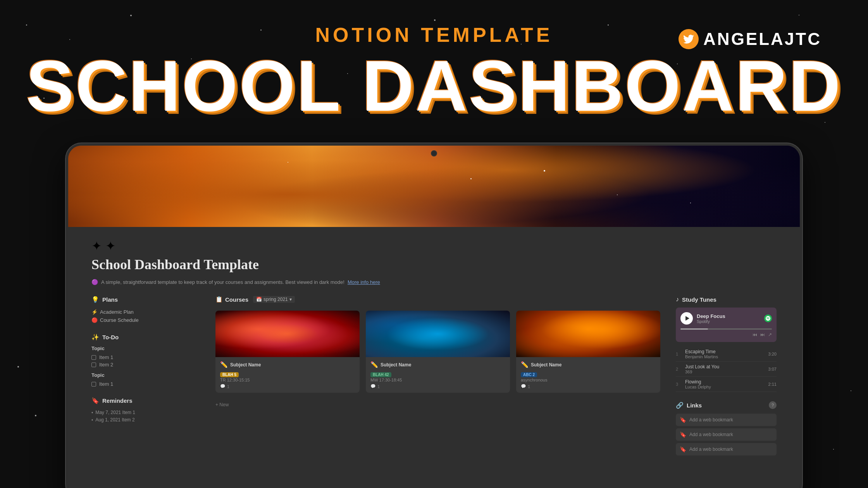 This screenshot has width=868, height=488. What do you see at coordinates (146, 300) in the screenshot?
I see `plans-heading: 💡 Plans` at bounding box center [146, 300].